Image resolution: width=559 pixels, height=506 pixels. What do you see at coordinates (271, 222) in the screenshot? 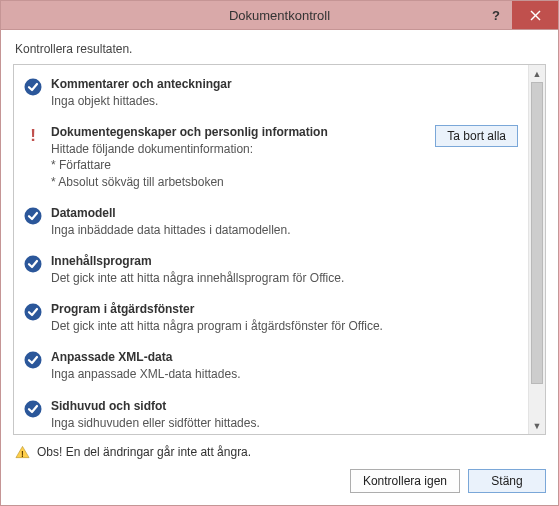
I see `result-item: DatamodellInga inbäddade data hittades i…` at bounding box center [271, 222].